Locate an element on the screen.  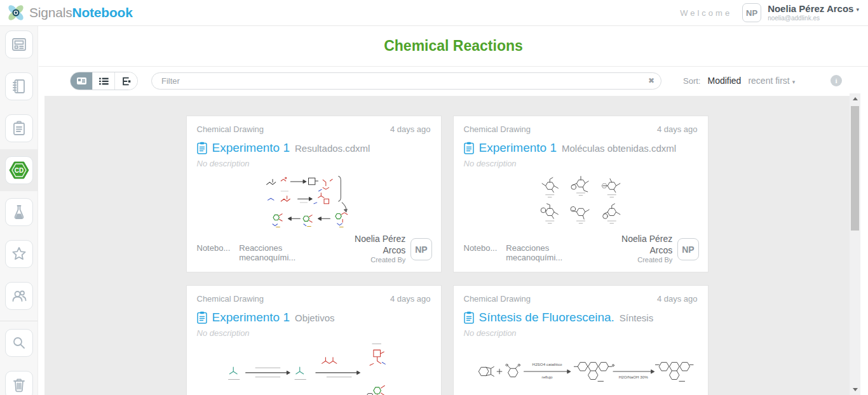
card-subtitle: Síntesis is located at coordinates (637, 318).